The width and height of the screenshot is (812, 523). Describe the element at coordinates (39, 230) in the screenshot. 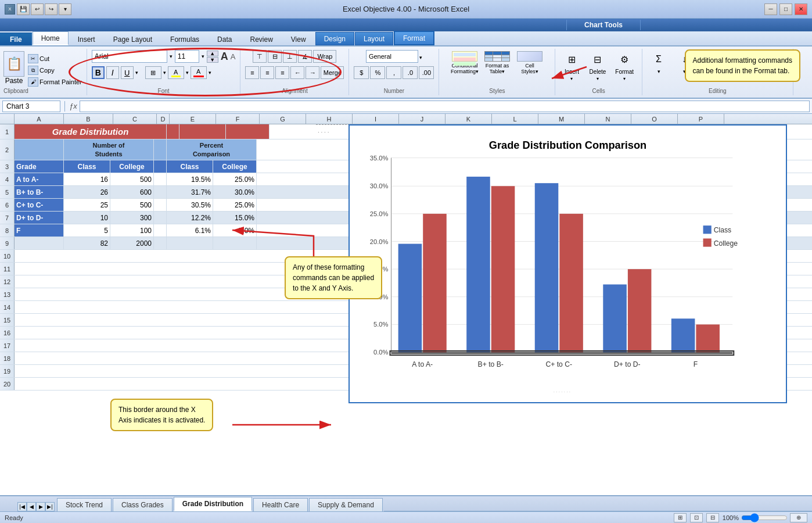

I see `cell-a8: F` at that location.